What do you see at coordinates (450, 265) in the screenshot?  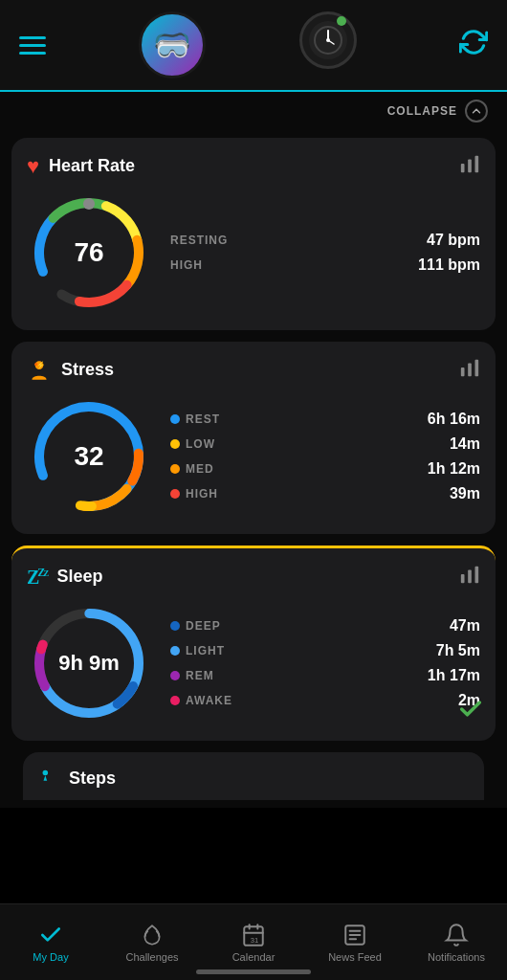 I see `high-value: 111 bpm` at bounding box center [450, 265].